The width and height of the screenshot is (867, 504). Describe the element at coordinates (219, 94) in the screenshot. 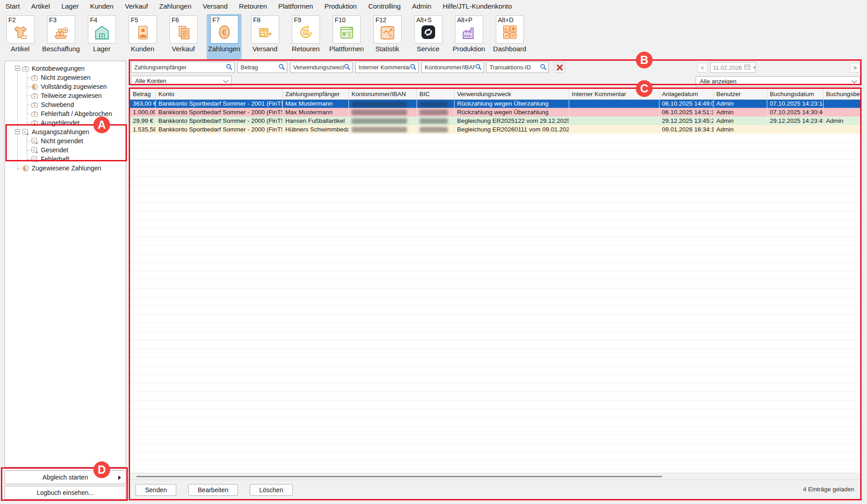

I see `column-header-konto: Konto` at that location.